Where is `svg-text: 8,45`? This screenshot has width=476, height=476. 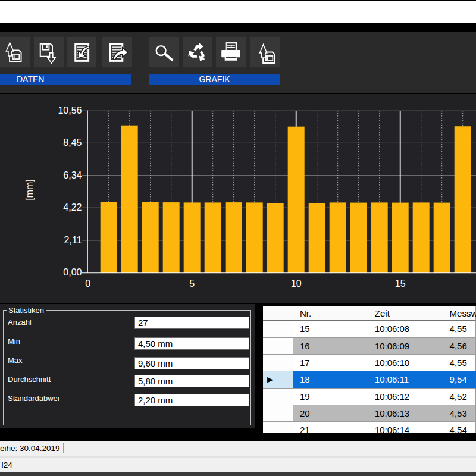
svg-text: 8,45 is located at coordinates (73, 143).